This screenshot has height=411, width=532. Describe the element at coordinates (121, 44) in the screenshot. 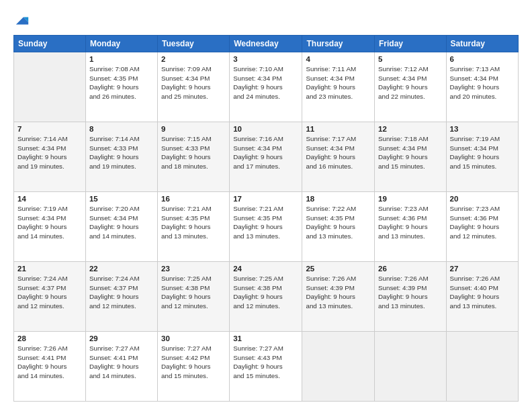

I see `weekday-header: Monday` at that location.